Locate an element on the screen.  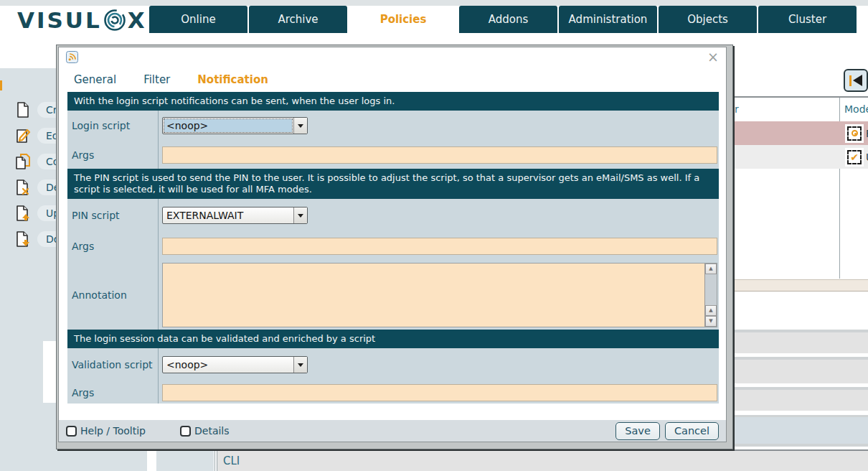
nav-tab-policies: Policies is located at coordinates (403, 19).